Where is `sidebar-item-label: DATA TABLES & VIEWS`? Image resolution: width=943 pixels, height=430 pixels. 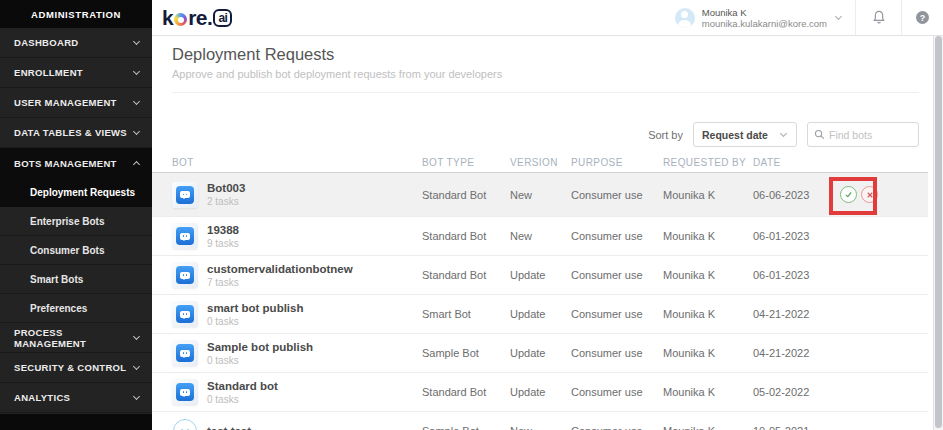 sidebar-item-label: DATA TABLES & VIEWS is located at coordinates (70, 132).